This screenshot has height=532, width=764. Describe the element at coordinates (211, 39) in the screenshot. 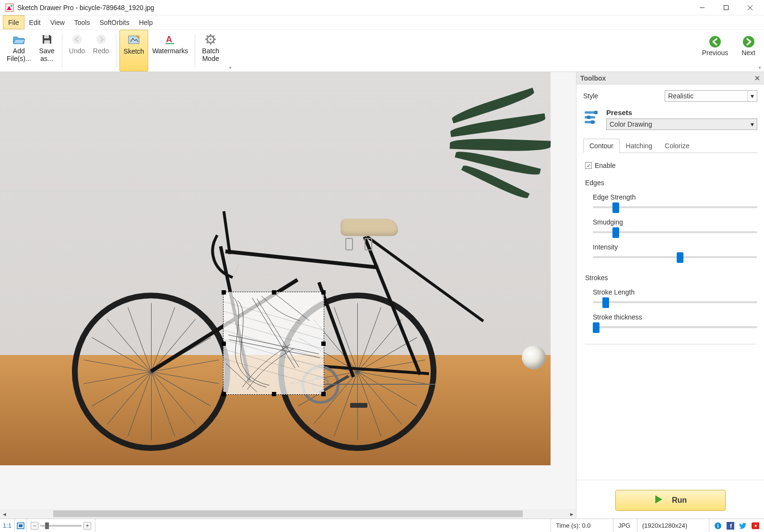

I see `gear-icon` at that location.